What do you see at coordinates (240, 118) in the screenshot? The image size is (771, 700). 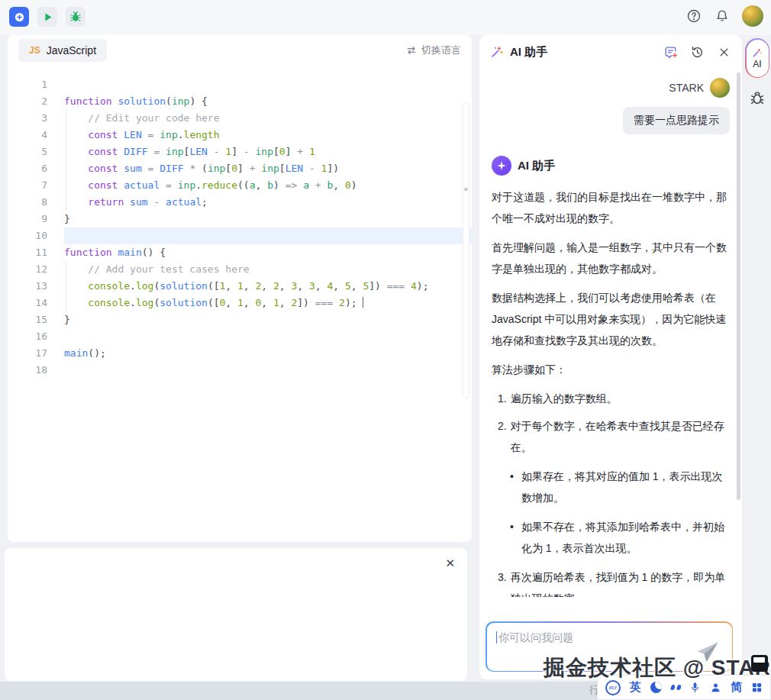 I see `code-line: 3 // Edit your code here` at bounding box center [240, 118].